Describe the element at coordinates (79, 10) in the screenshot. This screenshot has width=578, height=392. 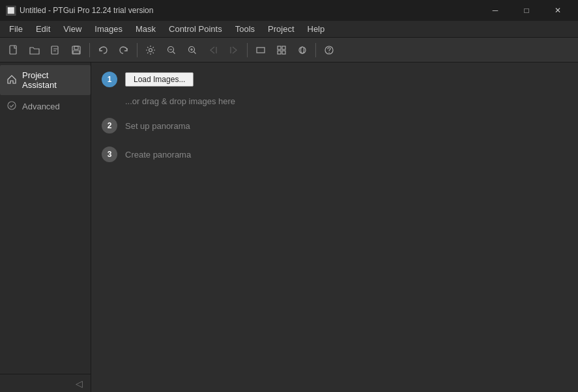
I see `titlebar-left: 🔲 Untitled - PTGui Pro 12.24 trial versi…` at that location.